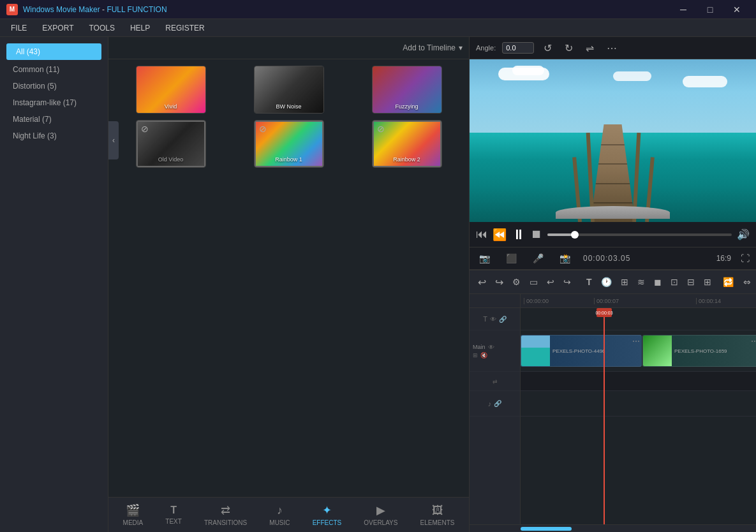 The image size is (756, 532). What do you see at coordinates (612, 48) in the screenshot?
I see `preview-header: Angle: ↺ ↻ ⇌ ⋯` at bounding box center [612, 48].